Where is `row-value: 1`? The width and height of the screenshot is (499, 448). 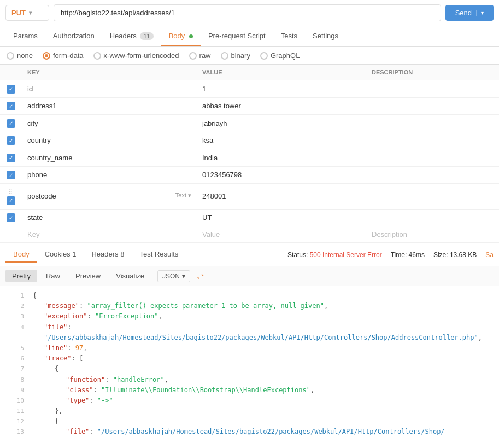 row-value: 1 is located at coordinates (281, 89).